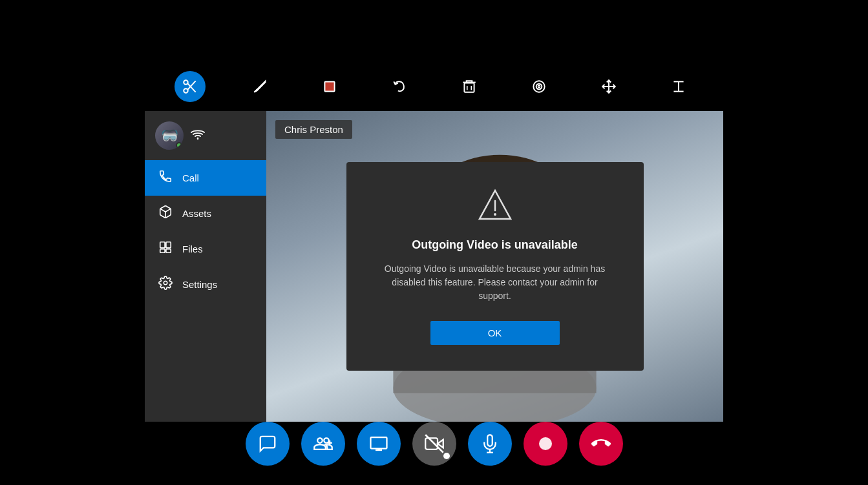 This screenshot has width=868, height=485. I want to click on scissors-icon, so click(190, 87).